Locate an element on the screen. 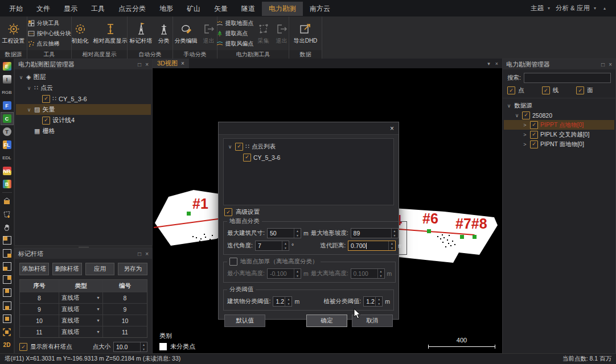  table-row: 9直线塔▼9 is located at coordinates (83, 309).